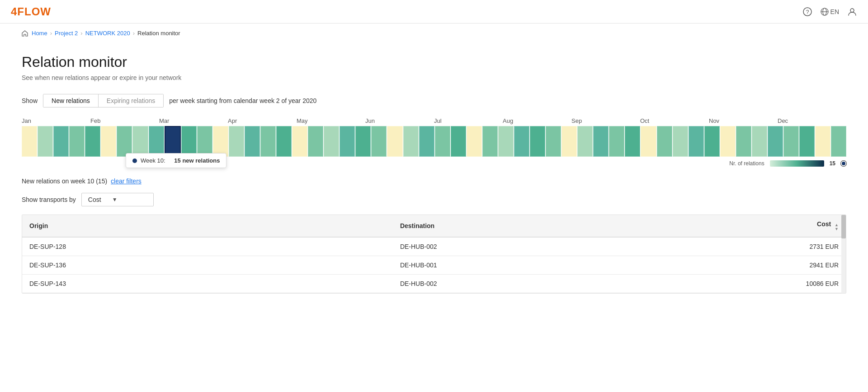 The height and width of the screenshot is (392, 868). Describe the element at coordinates (208, 284) in the screenshot. I see `cell-origin-2: DE-SUP-143` at that location.